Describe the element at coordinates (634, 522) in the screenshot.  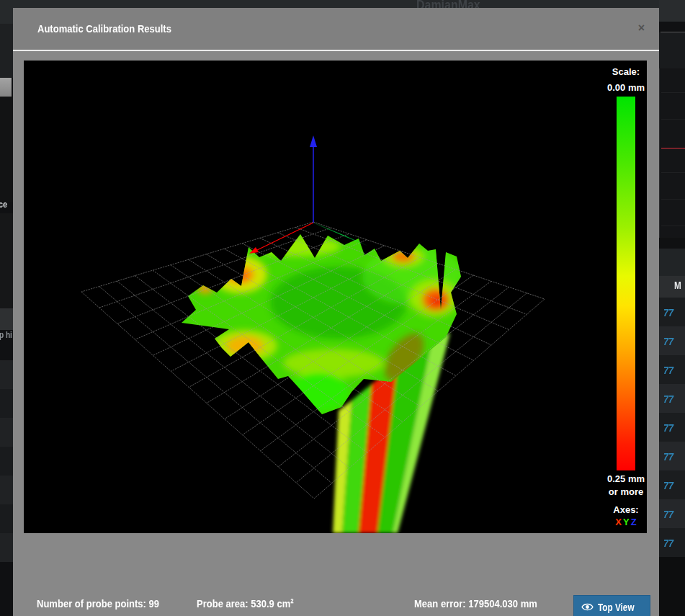
I see `axis-z-label: Z` at that location.